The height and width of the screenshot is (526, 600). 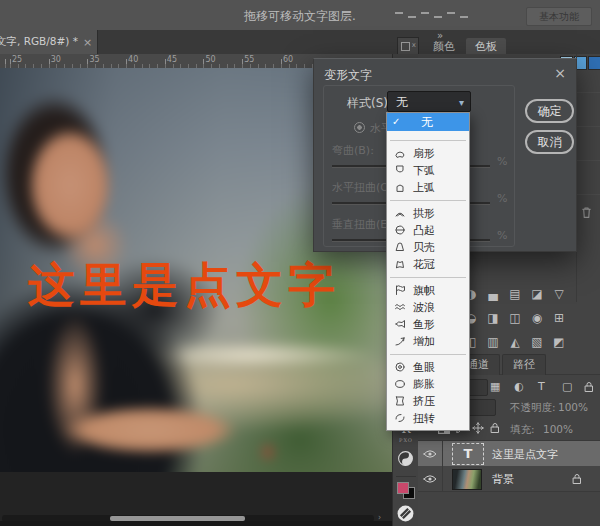 What do you see at coordinates (537, 318) in the screenshot?
I see `adjustment-icon: ◉` at bounding box center [537, 318].